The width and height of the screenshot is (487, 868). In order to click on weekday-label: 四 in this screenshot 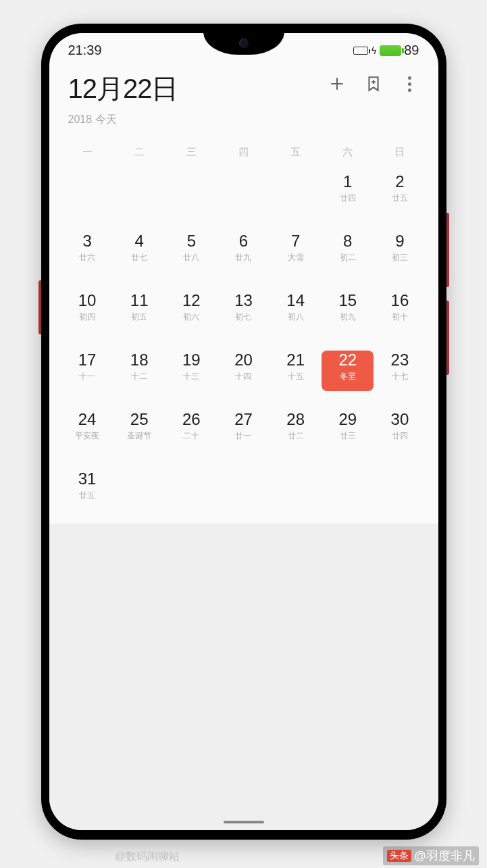, I will do `click(243, 153)`.